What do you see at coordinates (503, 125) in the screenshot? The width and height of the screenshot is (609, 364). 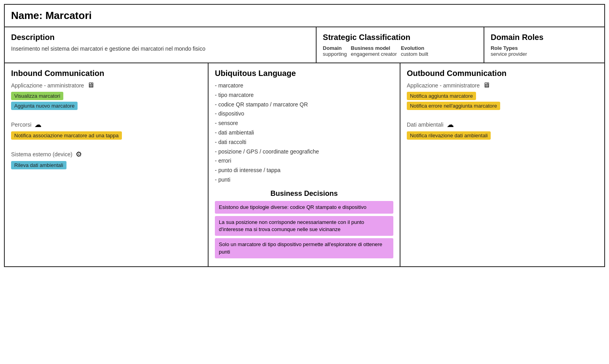 I see `outbound-actor-2-header: Dati ambientali ☁` at bounding box center [503, 125].